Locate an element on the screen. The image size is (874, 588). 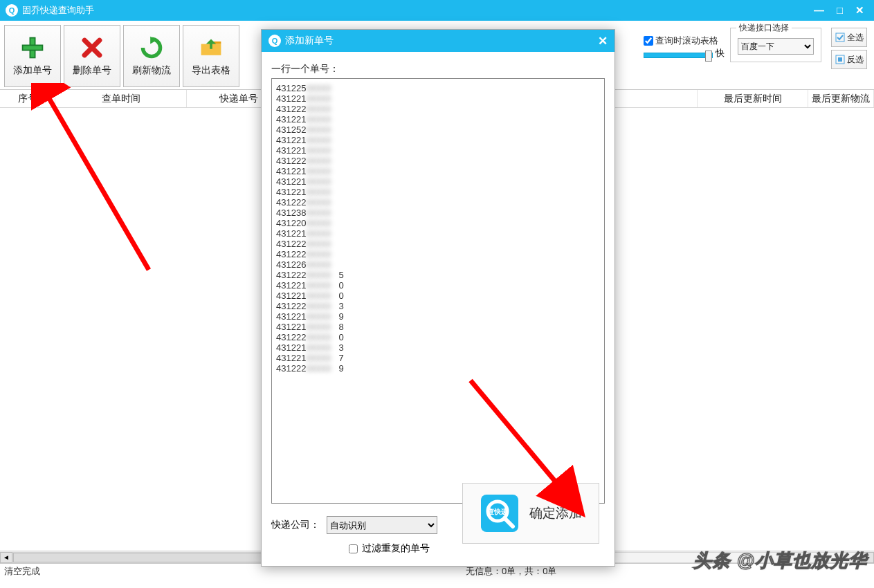
confirm-add-button: 查快递 确定添加 is located at coordinates (531, 513).